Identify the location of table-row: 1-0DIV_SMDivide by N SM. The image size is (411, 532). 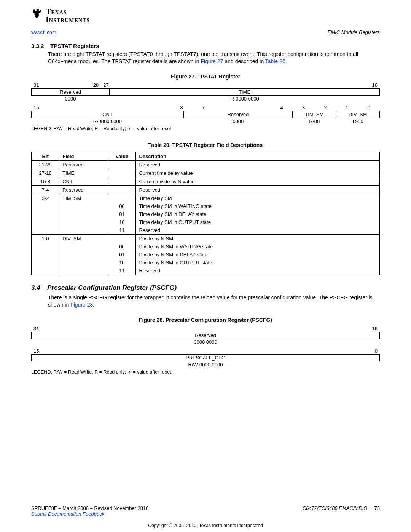
(206, 238).